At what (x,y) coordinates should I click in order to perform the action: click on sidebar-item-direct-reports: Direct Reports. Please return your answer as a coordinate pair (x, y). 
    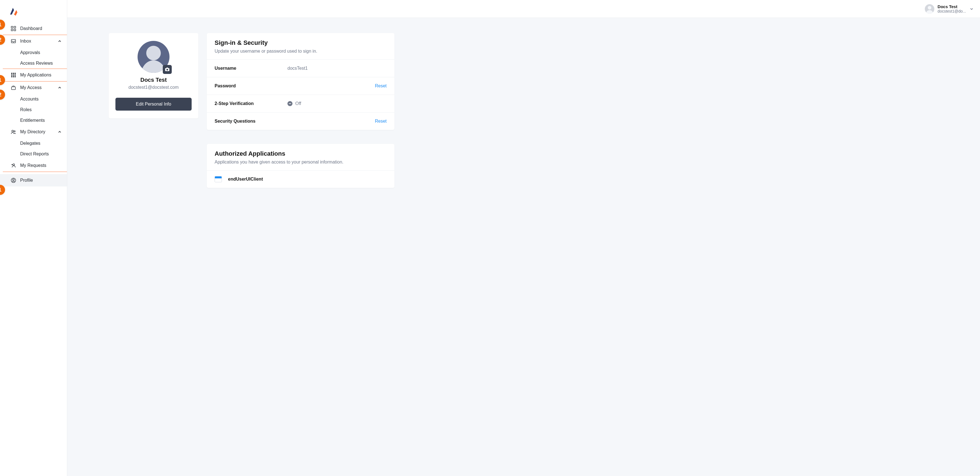
    Looking at the image, I should click on (33, 154).